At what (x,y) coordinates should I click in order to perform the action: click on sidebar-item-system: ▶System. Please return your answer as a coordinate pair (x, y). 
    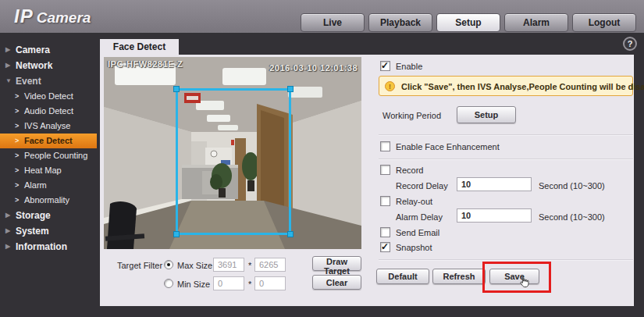
    Looking at the image, I should click on (50, 231).